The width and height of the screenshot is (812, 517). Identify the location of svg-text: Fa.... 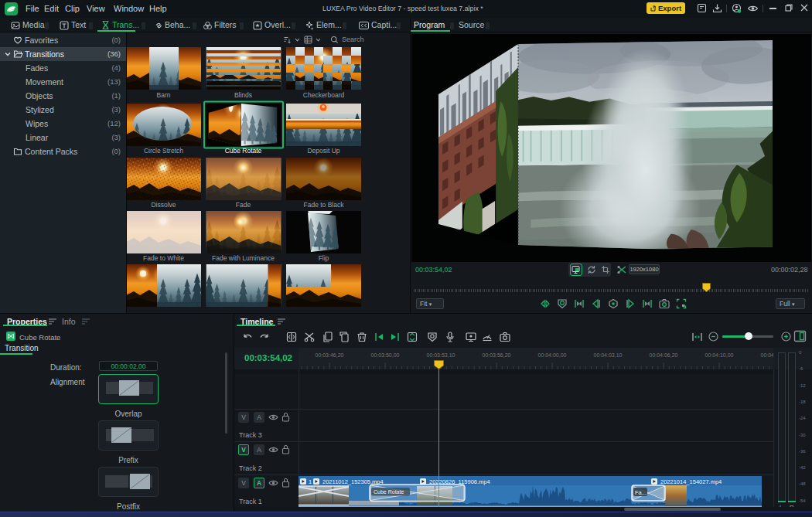
(640, 493).